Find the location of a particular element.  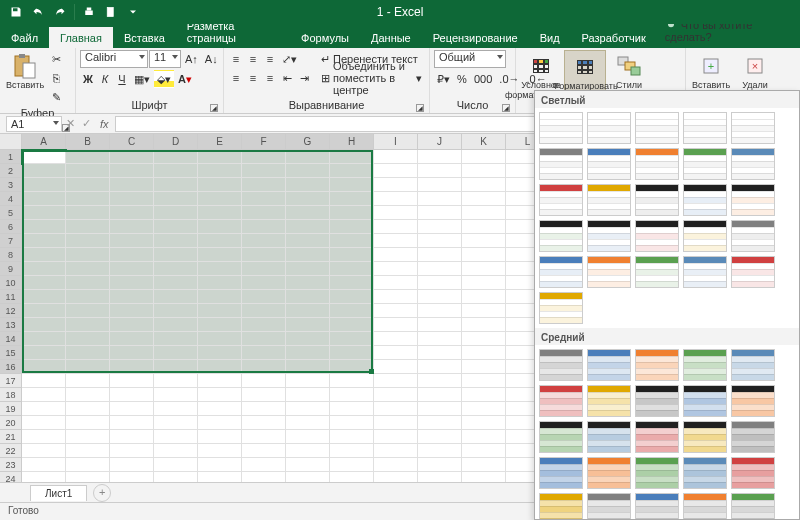

row-header-1: 1 is located at coordinates (11, 157).